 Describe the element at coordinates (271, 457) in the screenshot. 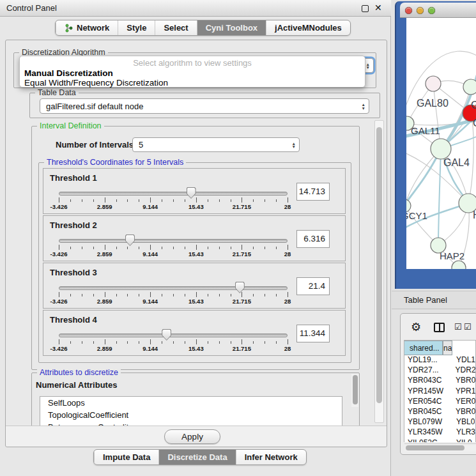

I see `tab: Infer Network` at that location.